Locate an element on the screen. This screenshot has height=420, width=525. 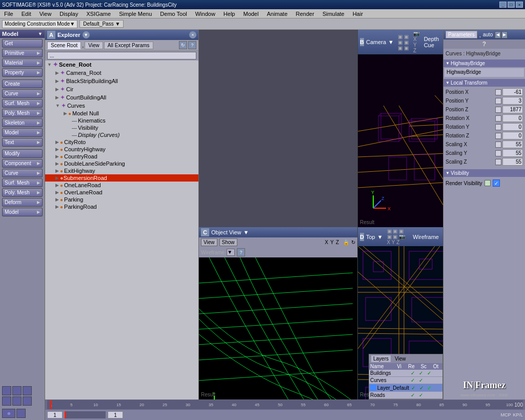
position-x-value is located at coordinates (513, 92).